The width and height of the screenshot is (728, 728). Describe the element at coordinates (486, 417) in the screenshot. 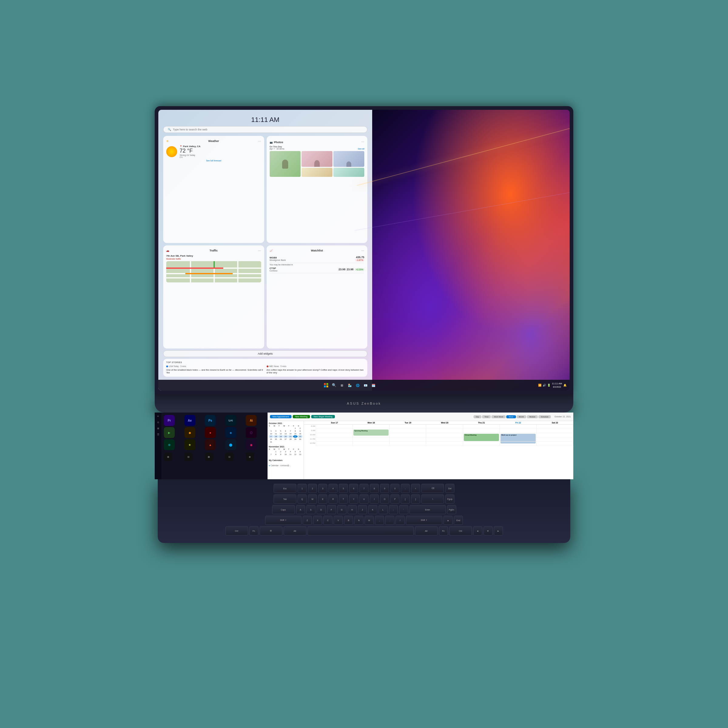

I see `cal-time-btn: Time` at that location.